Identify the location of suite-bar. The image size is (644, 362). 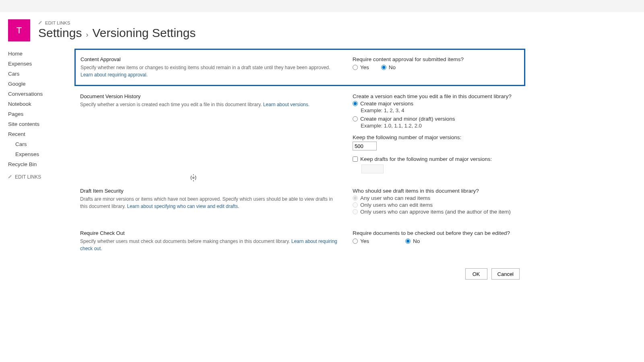
(322, 6).